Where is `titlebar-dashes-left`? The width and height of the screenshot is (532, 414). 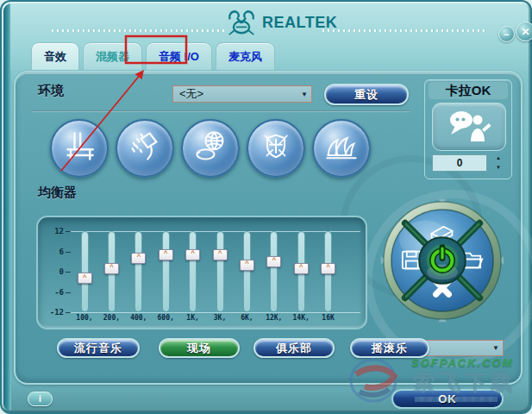
titlebar-dashes-left is located at coordinates (138, 31).